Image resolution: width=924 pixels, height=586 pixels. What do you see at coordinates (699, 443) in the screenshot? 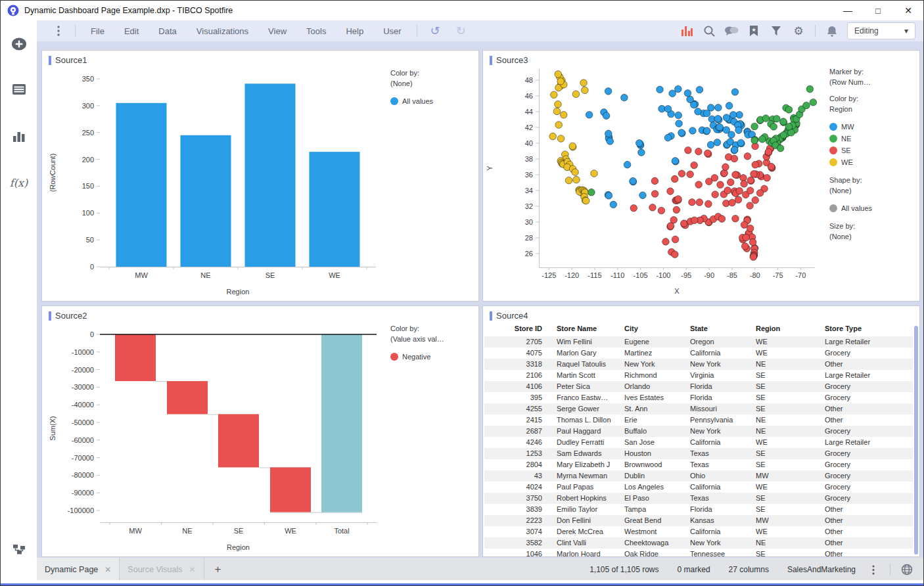
I see `table-row: 4246Dudley FerrattiSan JoseCaliforniaWEL…` at bounding box center [699, 443].